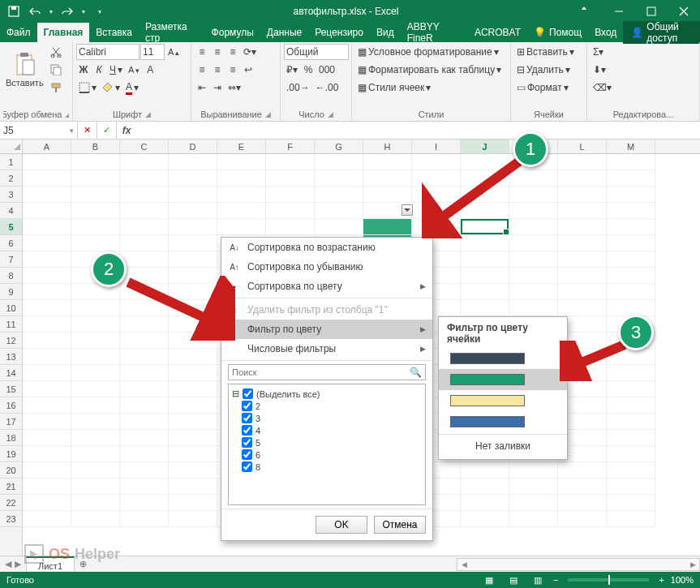  Describe the element at coordinates (14, 11) in the screenshot. I see `save-icon` at that location.